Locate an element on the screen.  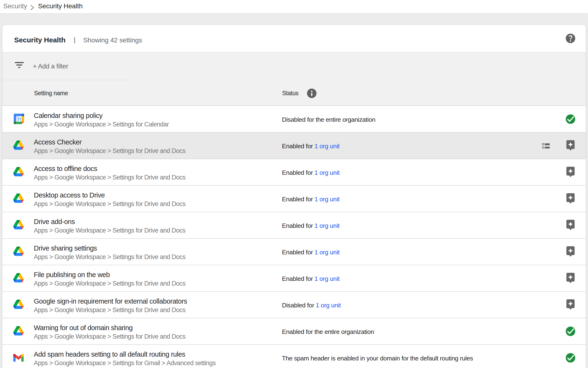
setting-title: File publishing on the web is located at coordinates (72, 275).